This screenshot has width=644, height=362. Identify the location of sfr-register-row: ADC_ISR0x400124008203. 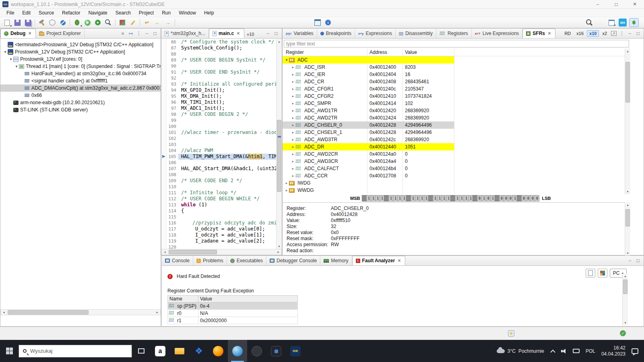
(368, 67).